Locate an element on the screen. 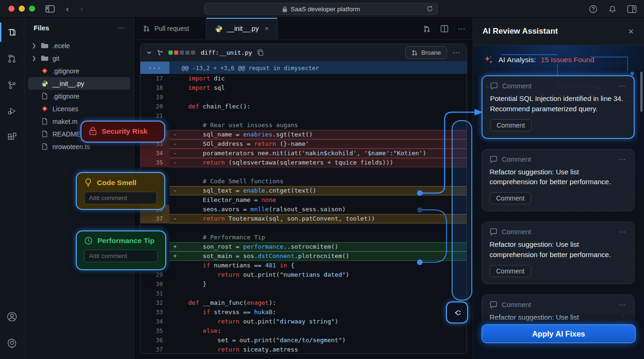  file-label: .ecele is located at coordinates (61, 46).